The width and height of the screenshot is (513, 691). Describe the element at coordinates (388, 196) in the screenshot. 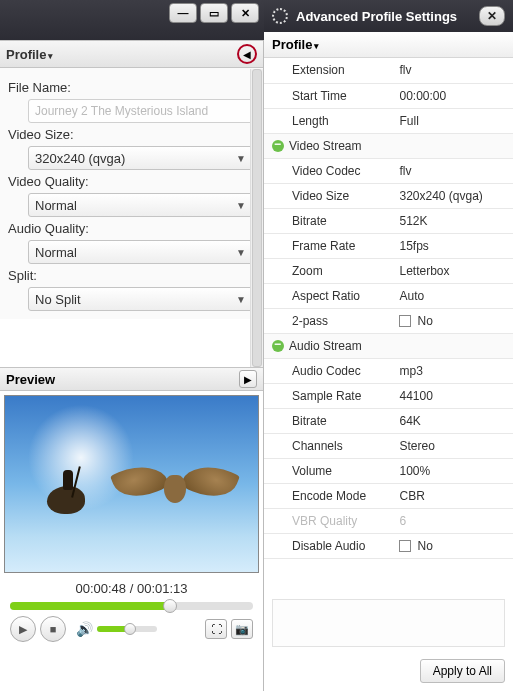

I see `row-video-size: Video Size320x240 (qvga)` at that location.